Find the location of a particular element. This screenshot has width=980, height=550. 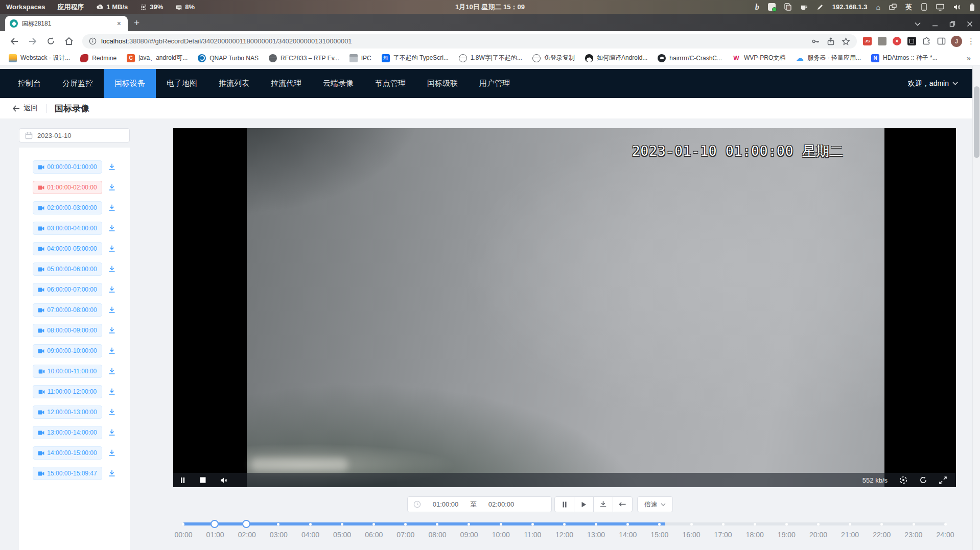

share-icon is located at coordinates (831, 41).